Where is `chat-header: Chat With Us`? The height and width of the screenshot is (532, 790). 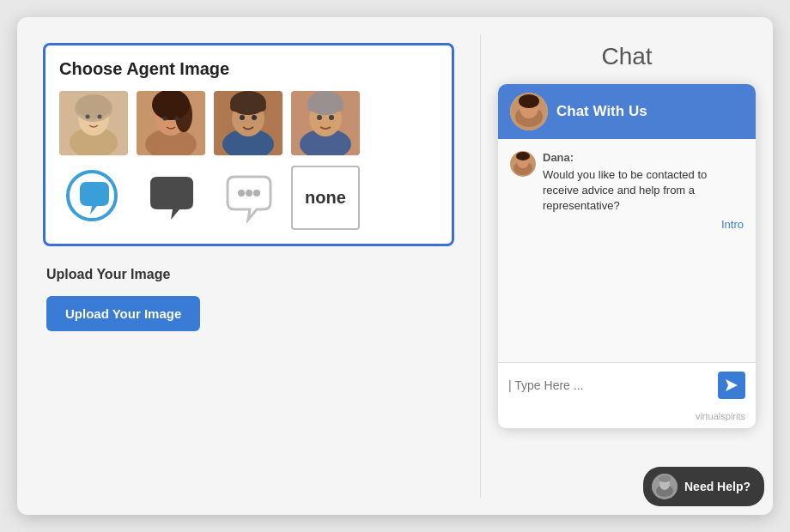
chat-header: Chat With Us is located at coordinates (627, 112).